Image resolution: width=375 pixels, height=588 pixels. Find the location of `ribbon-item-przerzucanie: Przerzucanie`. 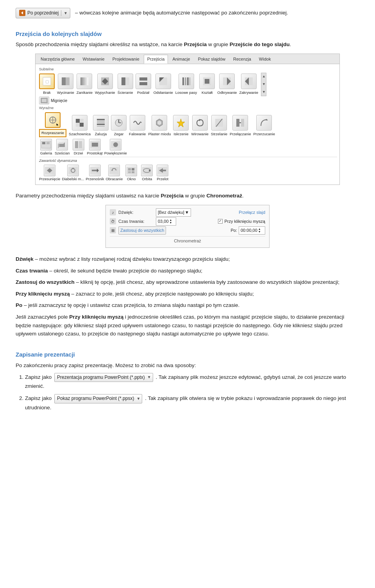

ribbon-item-przerzucanie: Przerzucanie is located at coordinates (264, 126).